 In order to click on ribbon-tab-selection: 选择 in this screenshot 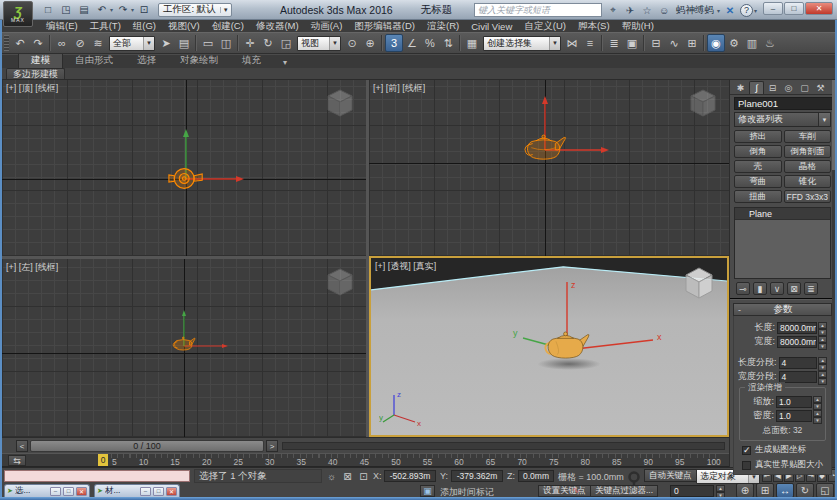, I will do `click(146, 60)`.